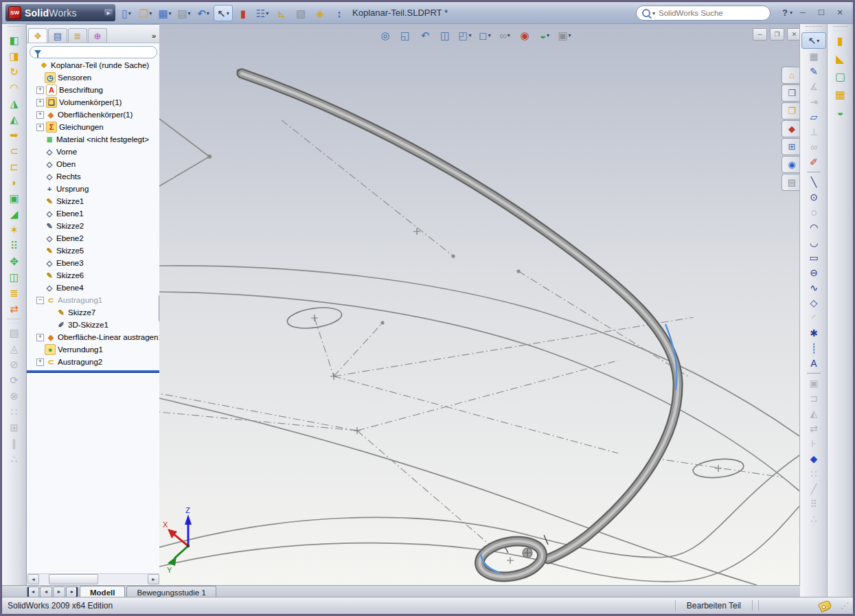 This screenshot has height=616, width=855. What do you see at coordinates (14, 332) in the screenshot?
I see `insert-part-icon: ▧` at bounding box center [14, 332].